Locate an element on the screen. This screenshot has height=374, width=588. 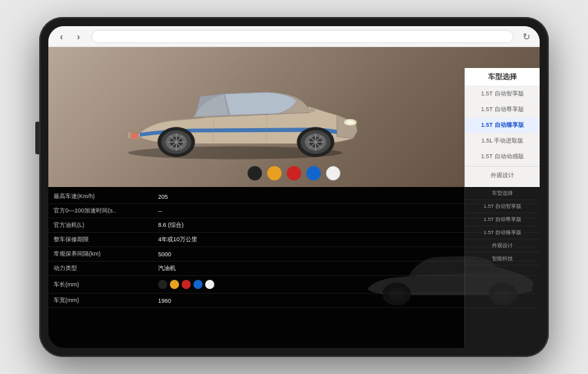
color-swatch-blue is located at coordinates (314, 173).